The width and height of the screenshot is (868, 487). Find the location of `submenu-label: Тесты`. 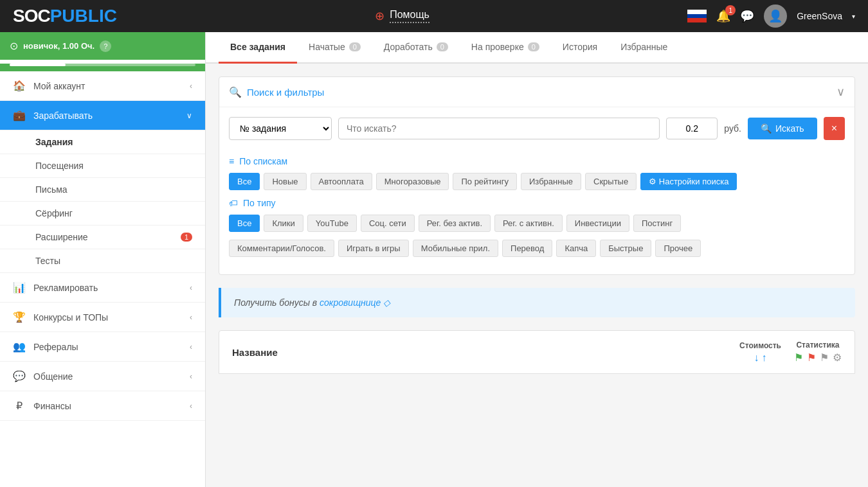

submenu-label: Тесты is located at coordinates (48, 261).